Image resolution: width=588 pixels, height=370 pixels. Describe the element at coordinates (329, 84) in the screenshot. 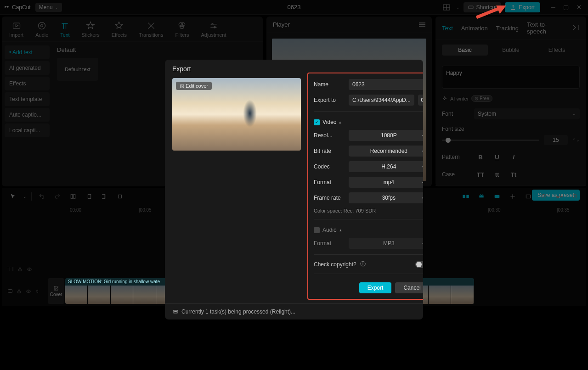

I see `name-label: Name` at that location.